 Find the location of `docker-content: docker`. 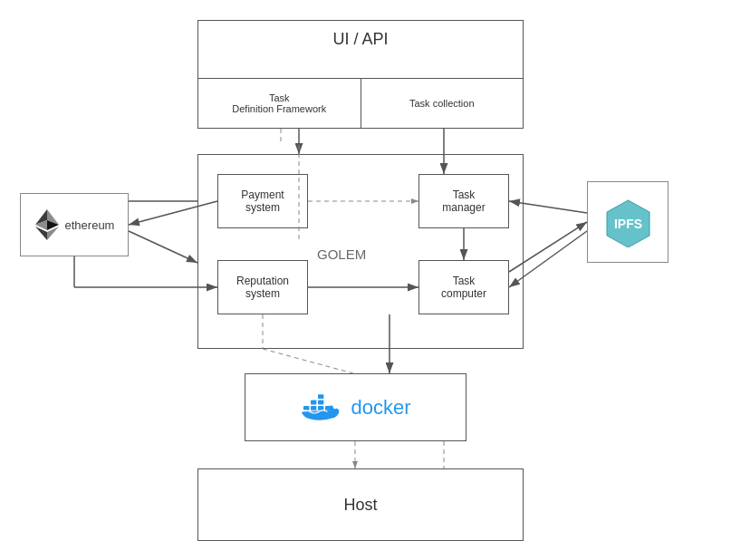

docker-content: docker is located at coordinates (355, 408).